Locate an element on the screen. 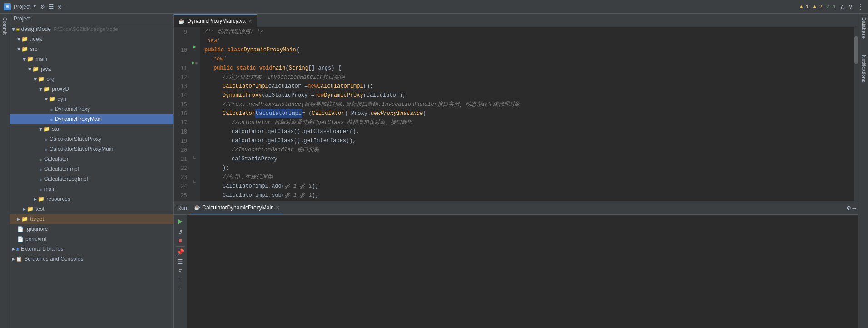  tree-item-resources: ▶ 📁 resources is located at coordinates (92, 199).